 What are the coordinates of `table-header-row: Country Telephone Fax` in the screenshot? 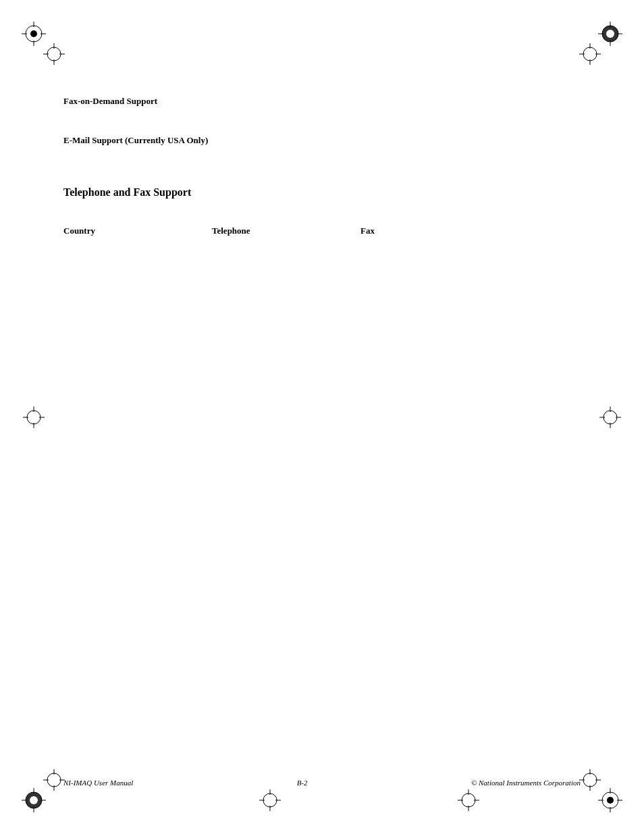 It's located at (322, 231).